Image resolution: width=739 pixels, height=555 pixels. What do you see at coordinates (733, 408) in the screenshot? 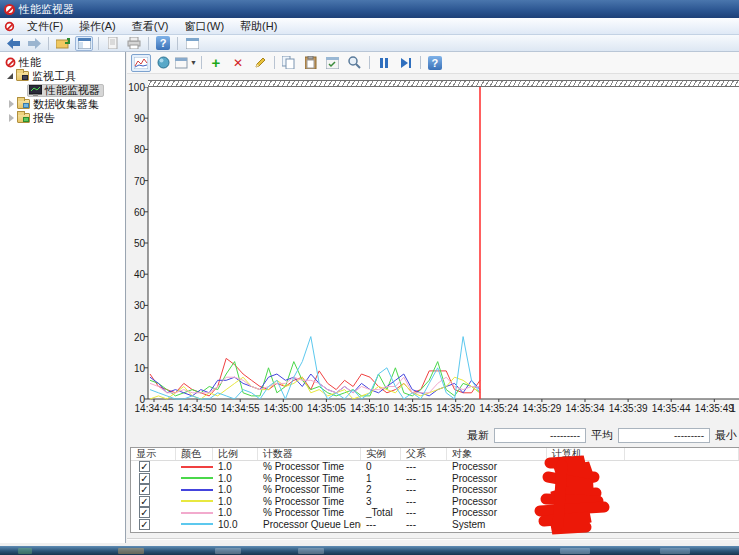
I see `x-axis-tick-label: 1` at bounding box center [733, 408].